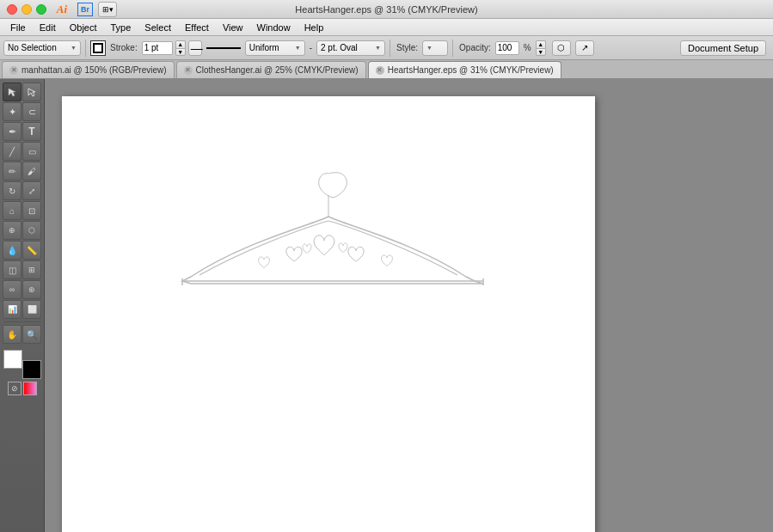 This screenshot has width=773, height=532. Describe the element at coordinates (22, 191) in the screenshot. I see `tool-row-6: ↻ ⤢` at that location.